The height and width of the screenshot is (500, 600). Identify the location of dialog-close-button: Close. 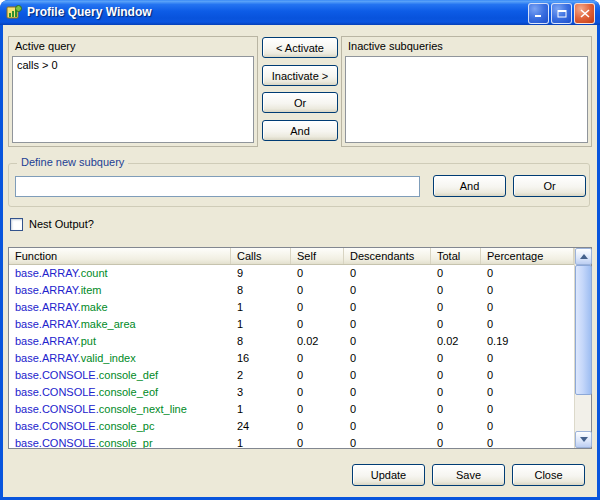
(548, 475).